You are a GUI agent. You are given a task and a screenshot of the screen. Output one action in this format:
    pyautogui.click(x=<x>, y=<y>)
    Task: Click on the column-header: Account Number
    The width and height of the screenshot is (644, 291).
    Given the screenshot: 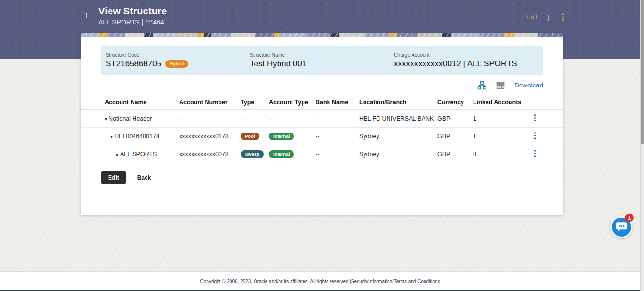 What is the action you would take?
    pyautogui.click(x=210, y=102)
    